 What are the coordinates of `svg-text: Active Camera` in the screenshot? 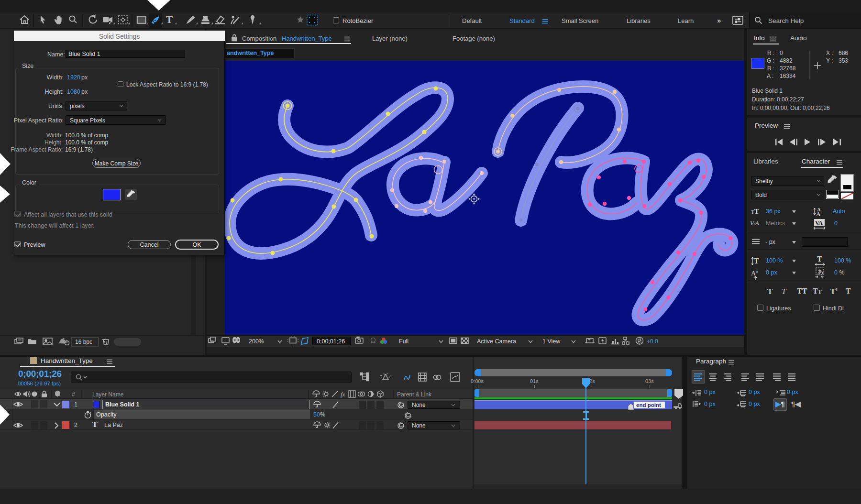 It's located at (497, 341).